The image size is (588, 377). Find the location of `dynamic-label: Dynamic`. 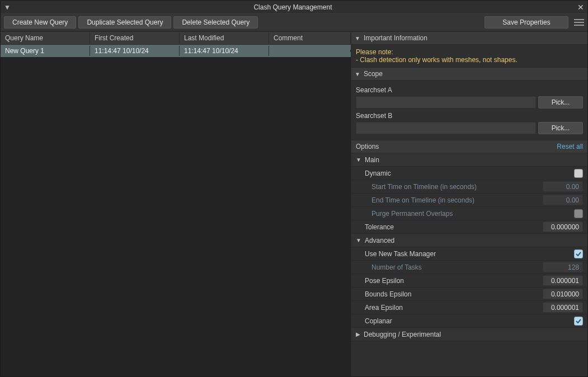

dynamic-label: Dynamic is located at coordinates (469, 173).